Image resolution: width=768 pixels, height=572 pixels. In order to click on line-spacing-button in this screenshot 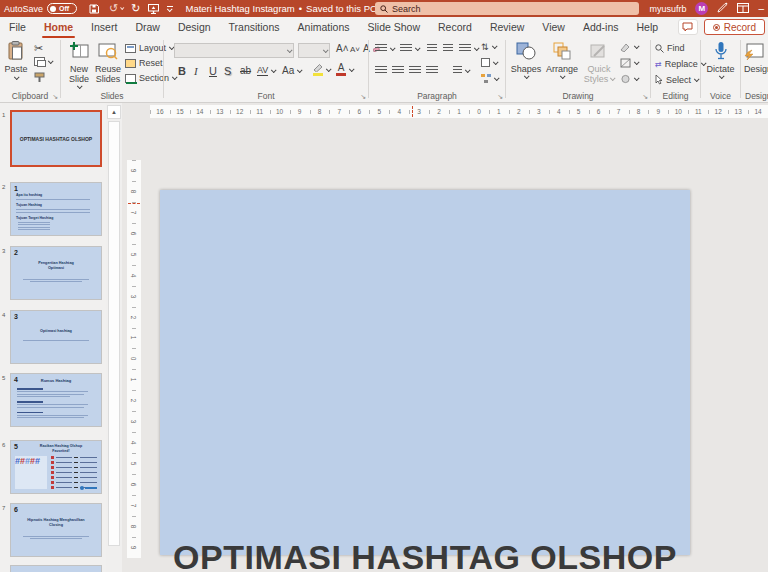, I will do `click(468, 48)`.